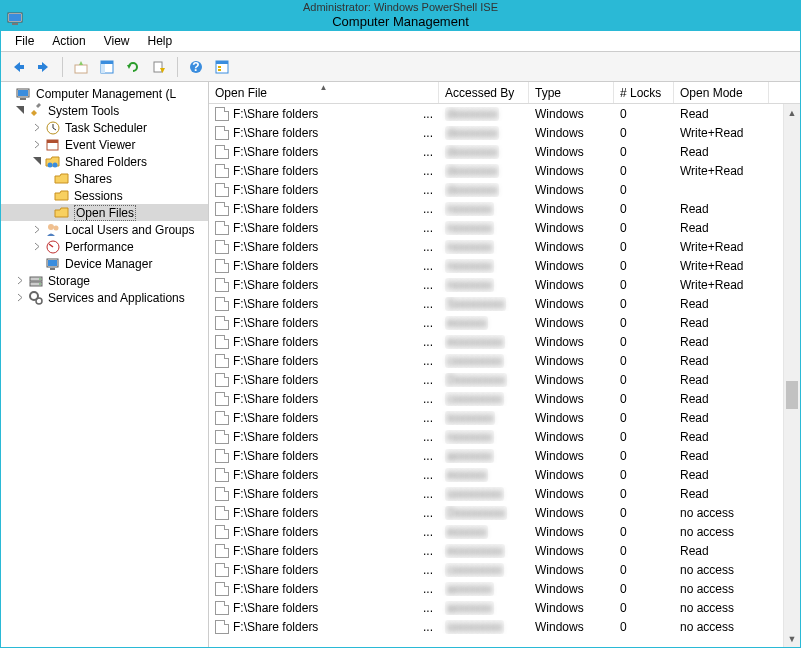  I want to click on column-open-mode: Open Mode, so click(722, 92).